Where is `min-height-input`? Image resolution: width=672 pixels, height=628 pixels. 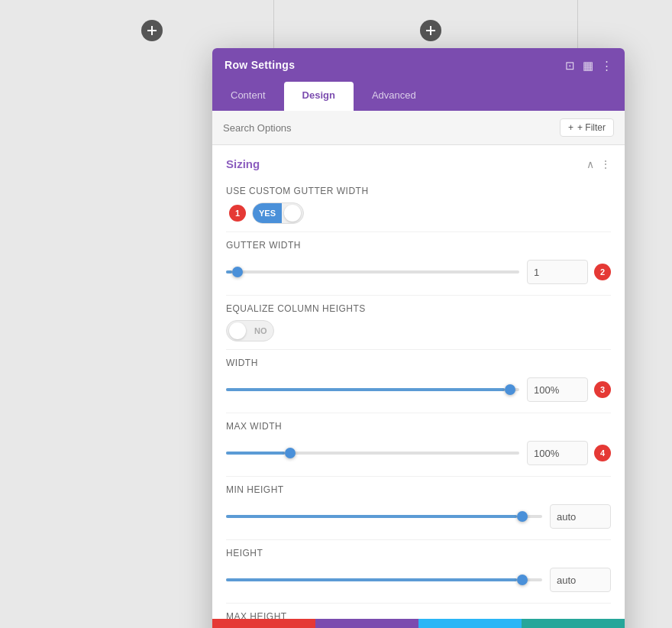 min-height-input is located at coordinates (580, 516).